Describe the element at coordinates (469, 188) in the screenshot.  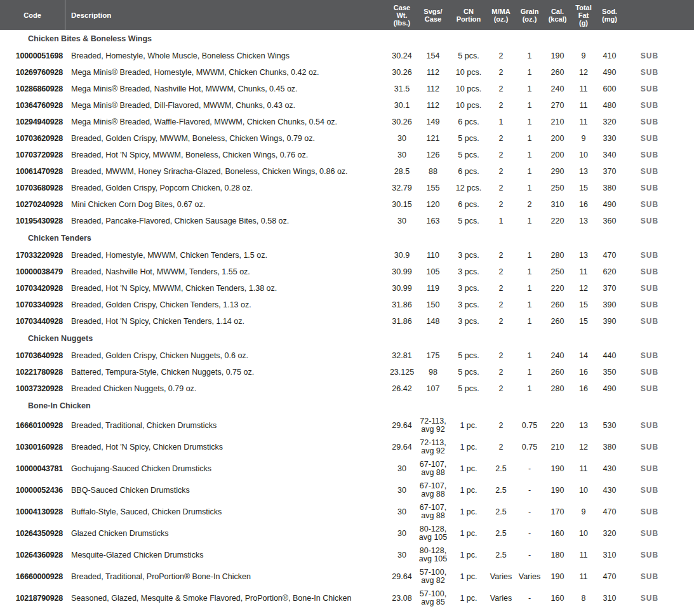
I see `cn-portion-cell: 12 pcs.` at that location.